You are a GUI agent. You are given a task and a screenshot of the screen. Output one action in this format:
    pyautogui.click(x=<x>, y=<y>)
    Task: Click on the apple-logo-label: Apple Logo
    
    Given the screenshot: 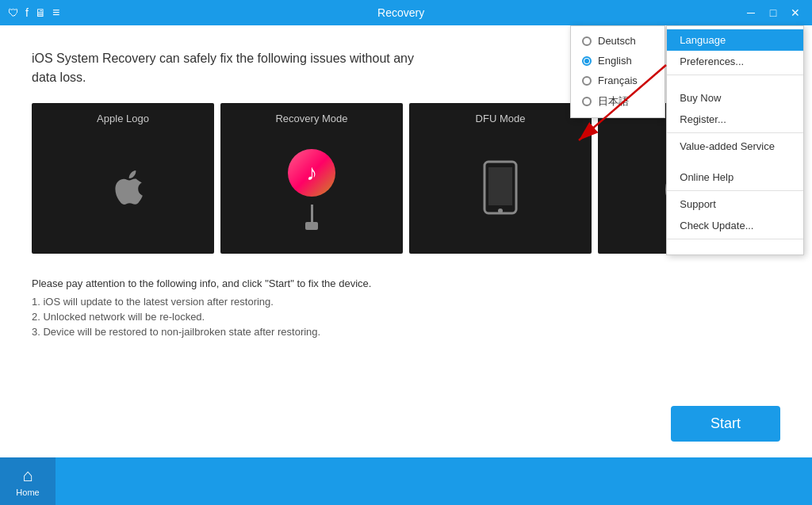 What is the action you would take?
    pyautogui.click(x=123, y=119)
    